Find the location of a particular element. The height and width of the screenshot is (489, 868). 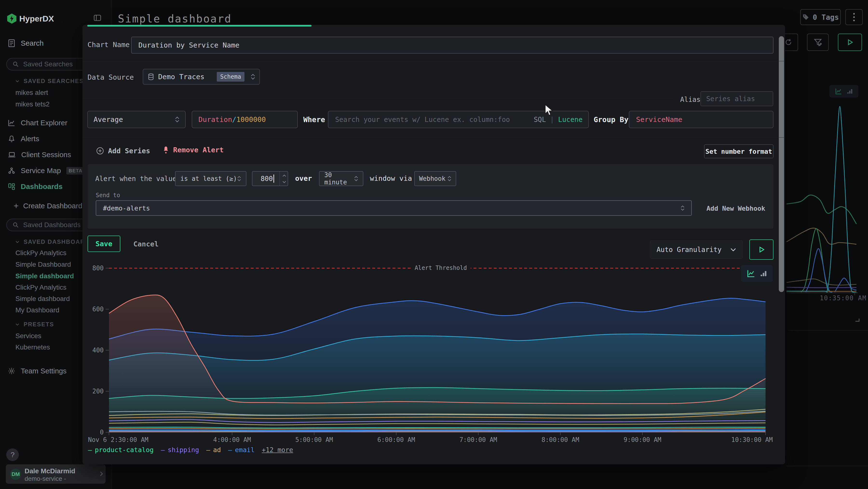

svg-text: 400 is located at coordinates (98, 350).